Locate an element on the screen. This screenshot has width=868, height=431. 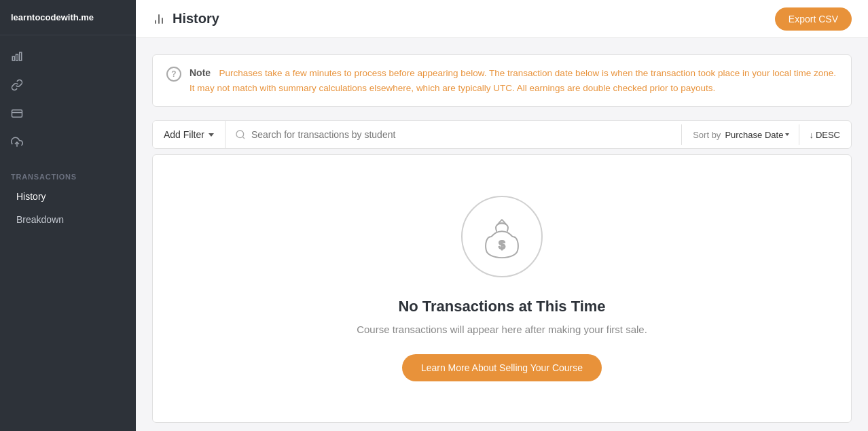
search-input is located at coordinates (462, 135).